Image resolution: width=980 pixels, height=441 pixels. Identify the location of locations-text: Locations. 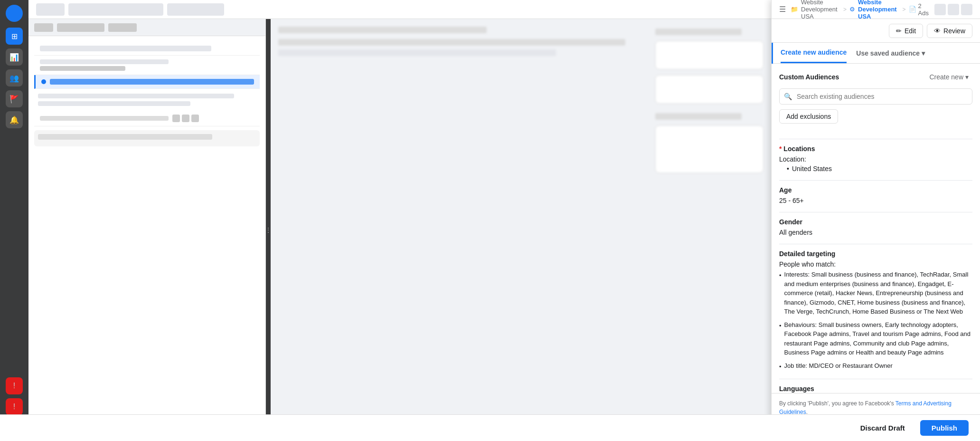
(799, 149).